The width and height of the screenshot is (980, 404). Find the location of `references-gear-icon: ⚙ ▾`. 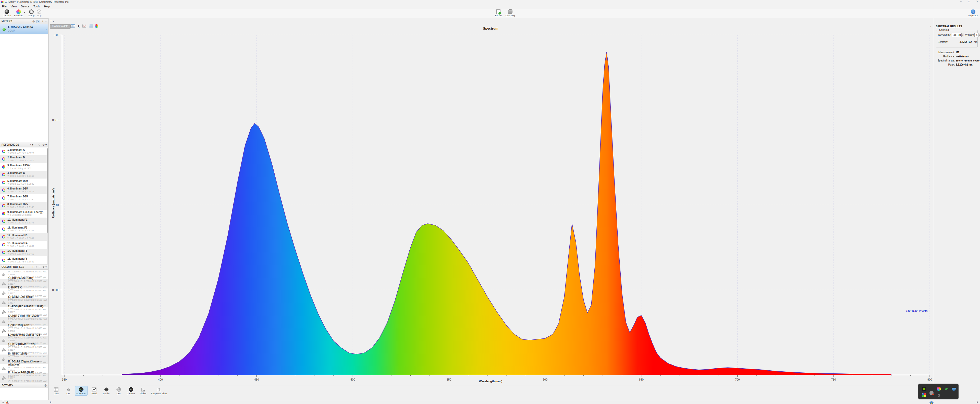

references-gear-icon: ⚙ ▾ is located at coordinates (45, 145).